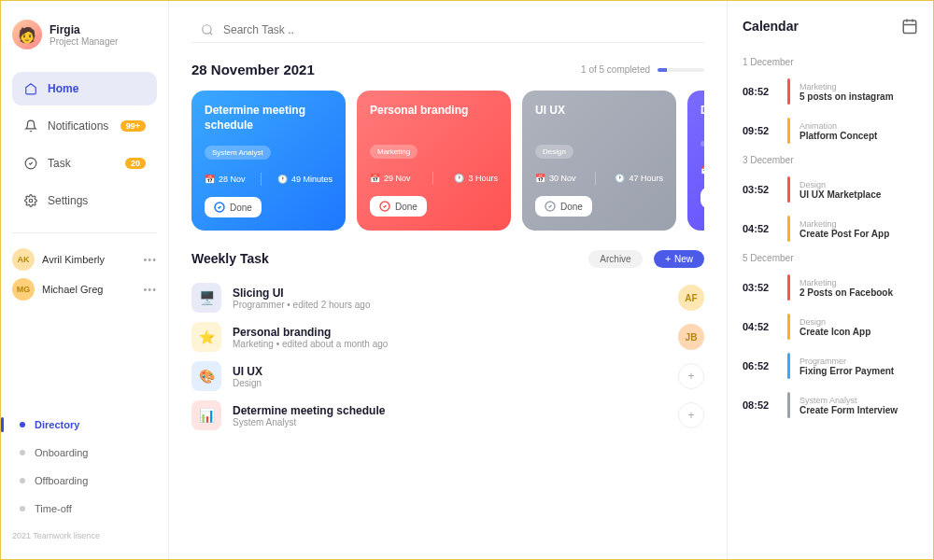  What do you see at coordinates (760, 366) in the screenshot?
I see `event-time: 06:52` at bounding box center [760, 366].